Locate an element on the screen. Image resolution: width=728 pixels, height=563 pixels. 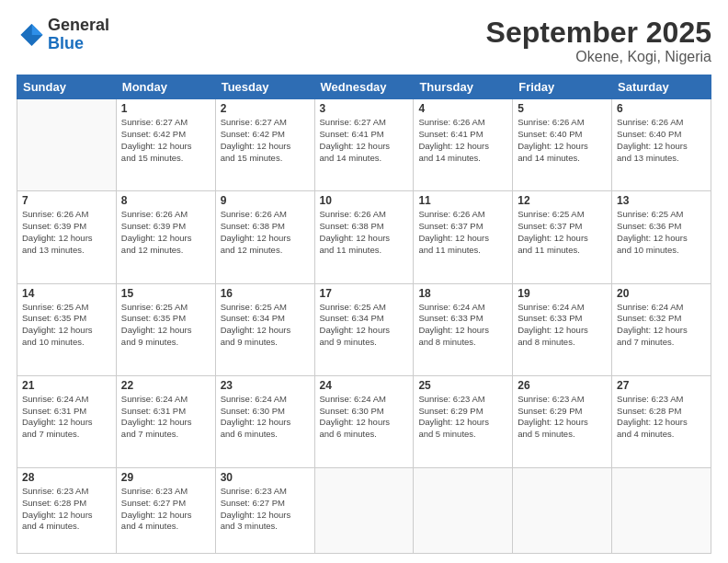
day-number: 14 is located at coordinates (66, 293).